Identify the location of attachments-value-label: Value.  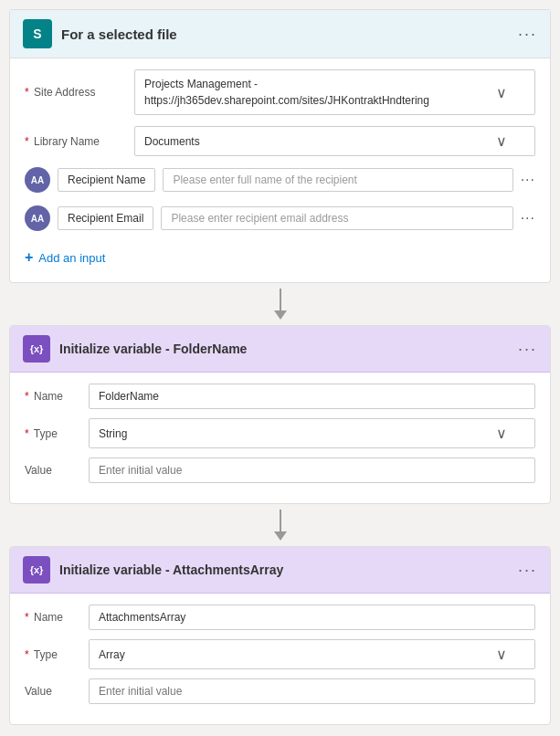
(57, 691).